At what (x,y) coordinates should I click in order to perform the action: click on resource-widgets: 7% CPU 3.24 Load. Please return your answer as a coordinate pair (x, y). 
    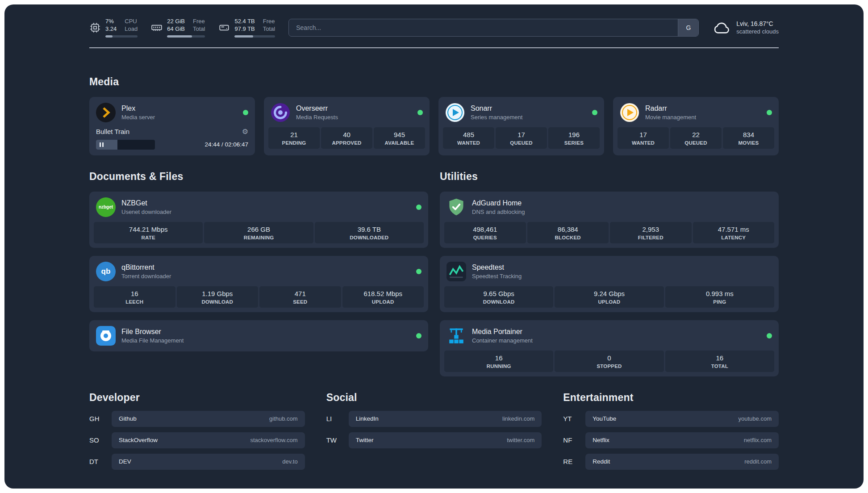
    Looking at the image, I should click on (182, 28).